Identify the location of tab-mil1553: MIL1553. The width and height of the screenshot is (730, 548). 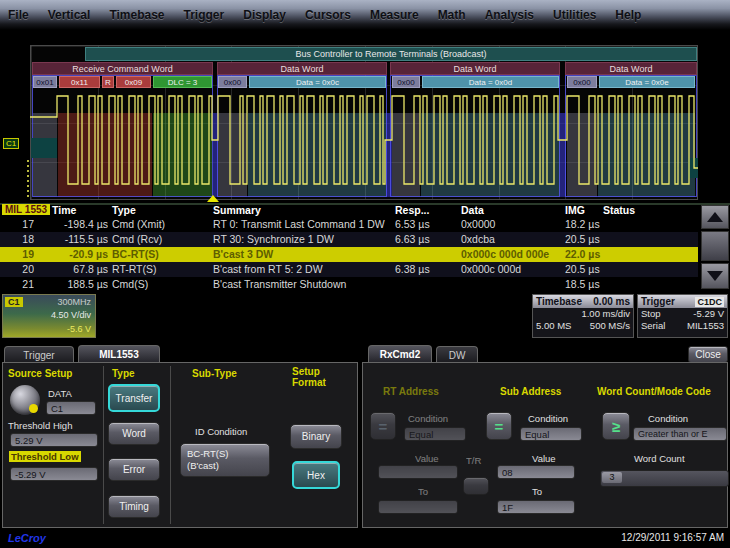
(119, 354).